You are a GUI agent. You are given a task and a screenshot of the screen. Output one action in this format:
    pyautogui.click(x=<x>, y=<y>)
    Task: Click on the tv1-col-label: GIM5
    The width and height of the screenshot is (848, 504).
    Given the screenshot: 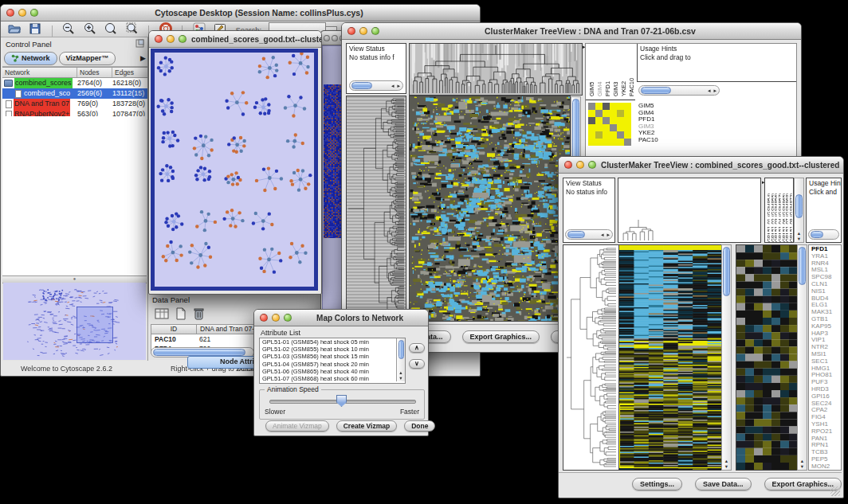 What is the action you would take?
    pyautogui.click(x=591, y=71)
    